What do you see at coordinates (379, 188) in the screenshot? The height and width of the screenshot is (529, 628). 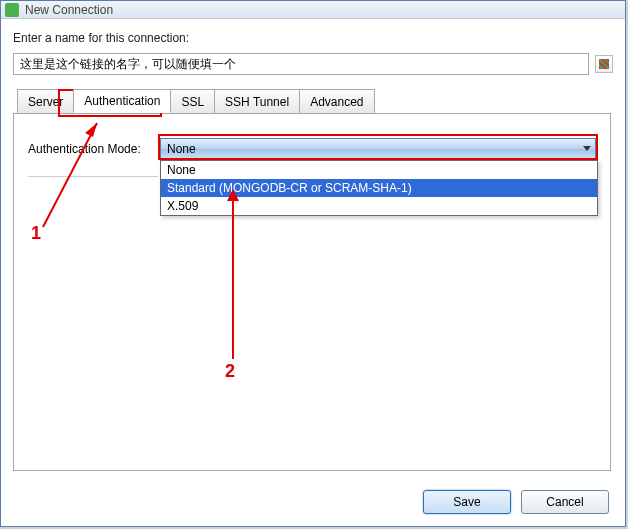 I see `auth-mode-dropdown: None Standard (MONGODB-CR or SCRAM-SHA-1…` at bounding box center [379, 188].